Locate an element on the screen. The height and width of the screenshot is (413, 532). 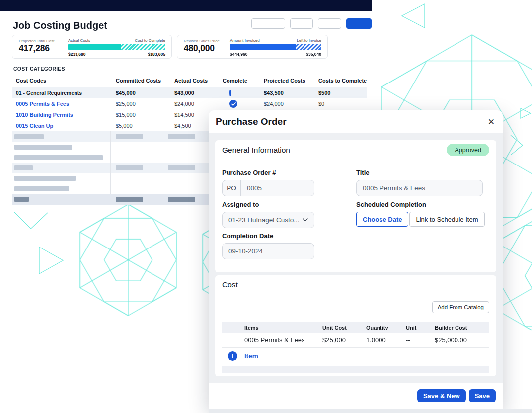
costs-to-complete-cell: $0 is located at coordinates (340, 104).